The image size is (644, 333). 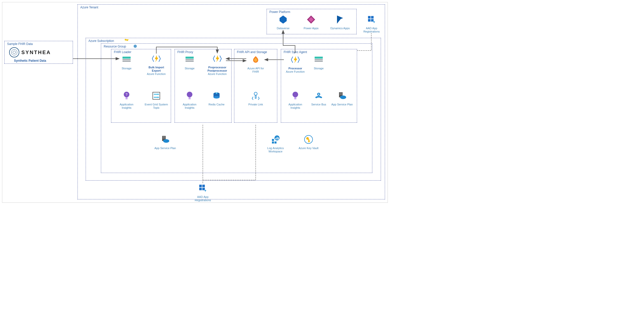 I want to click on aad-icon, so click(x=372, y=20).